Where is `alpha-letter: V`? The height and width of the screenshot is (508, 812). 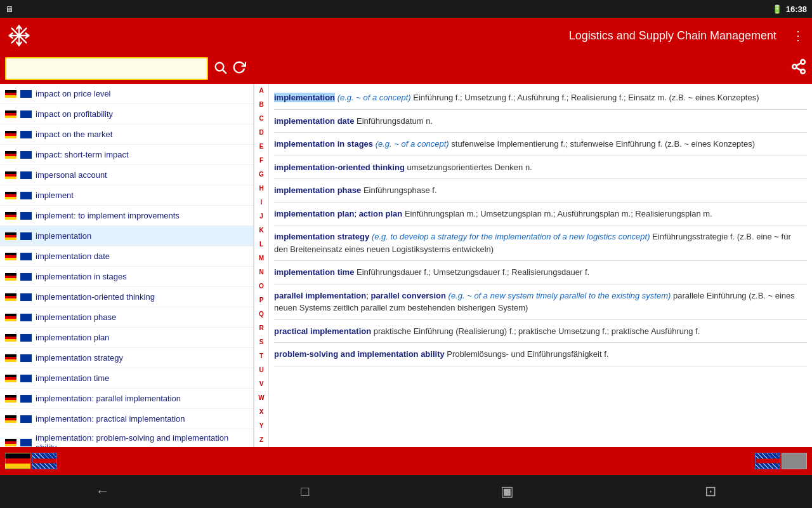
alpha-letter: V is located at coordinates (261, 384).